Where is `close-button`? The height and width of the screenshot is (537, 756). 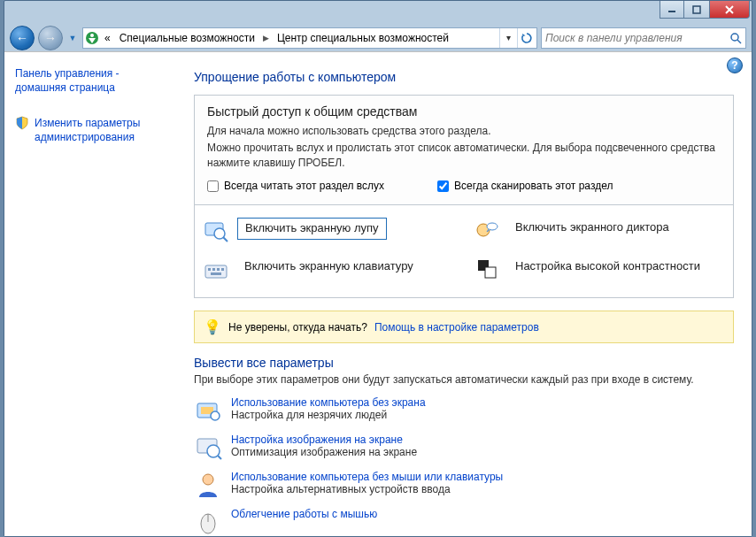 close-button is located at coordinates (729, 10).